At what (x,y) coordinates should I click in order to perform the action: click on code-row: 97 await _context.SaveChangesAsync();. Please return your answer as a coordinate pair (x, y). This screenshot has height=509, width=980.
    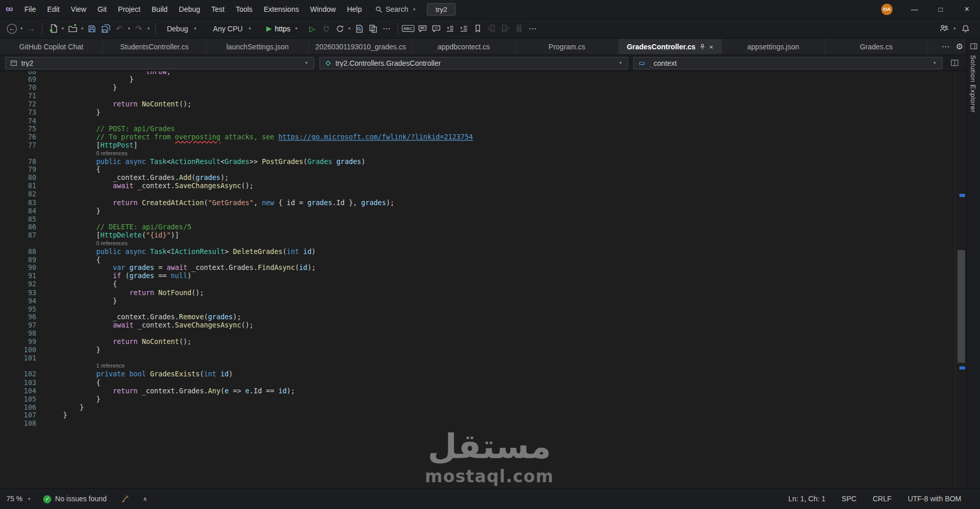
    Looking at the image, I should click on (483, 325).